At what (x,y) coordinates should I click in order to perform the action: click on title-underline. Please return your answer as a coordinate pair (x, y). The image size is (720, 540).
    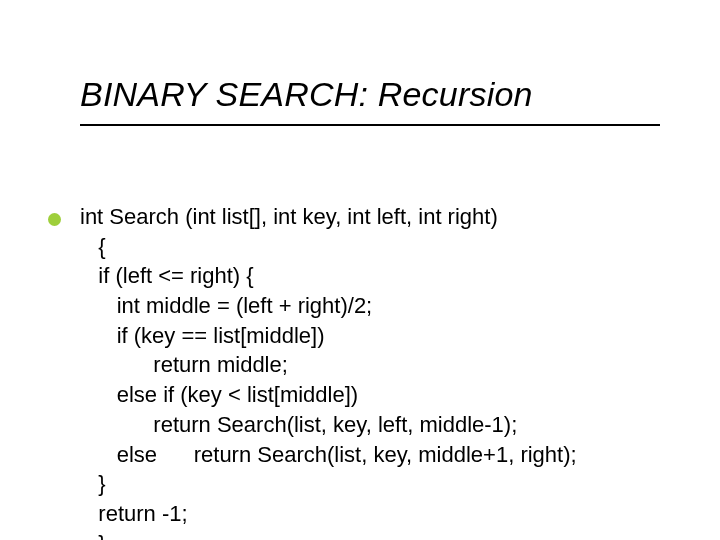
    Looking at the image, I should click on (370, 125).